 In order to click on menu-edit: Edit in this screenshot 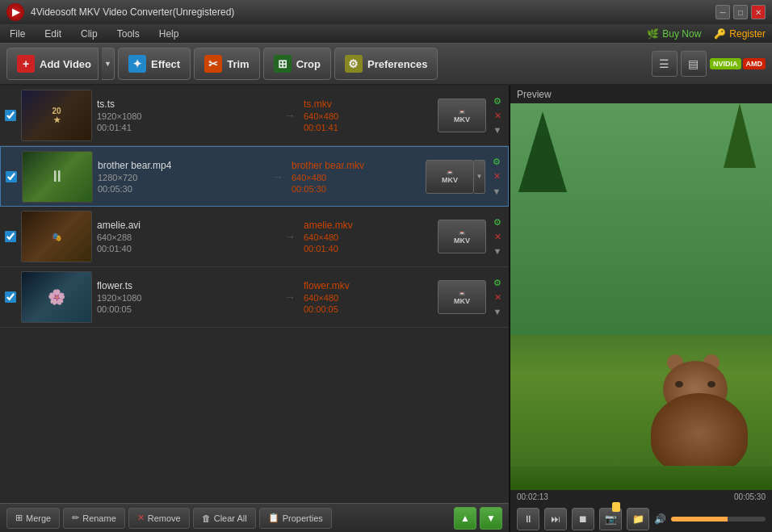, I will do `click(53, 34)`.